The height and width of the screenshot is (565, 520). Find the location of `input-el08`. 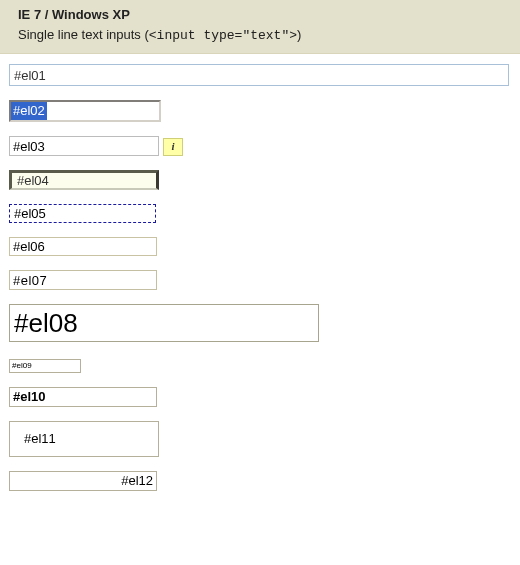

input-el08 is located at coordinates (164, 323).